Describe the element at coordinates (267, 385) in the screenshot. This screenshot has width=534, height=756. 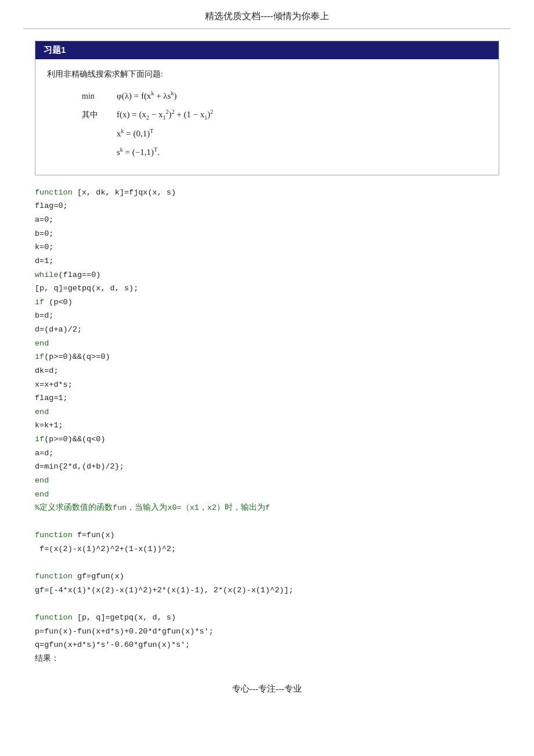
I see `code-line-15: x=x+d*s;` at that location.